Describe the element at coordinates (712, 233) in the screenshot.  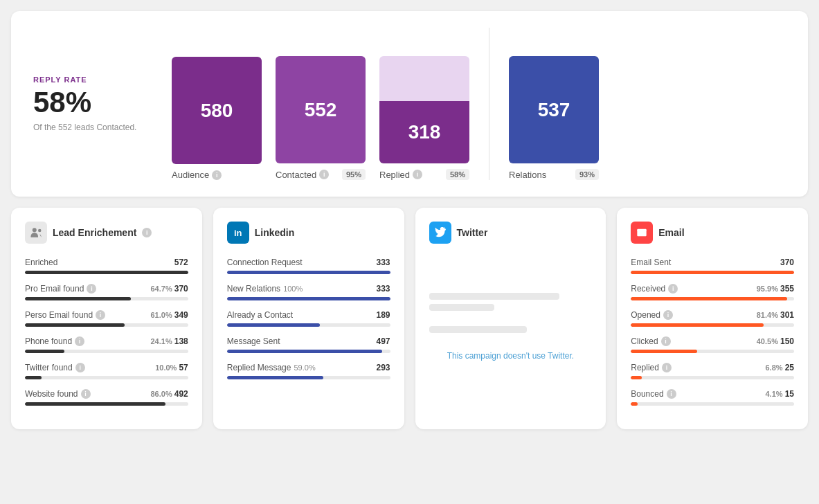
I see `email-header: Email` at that location.